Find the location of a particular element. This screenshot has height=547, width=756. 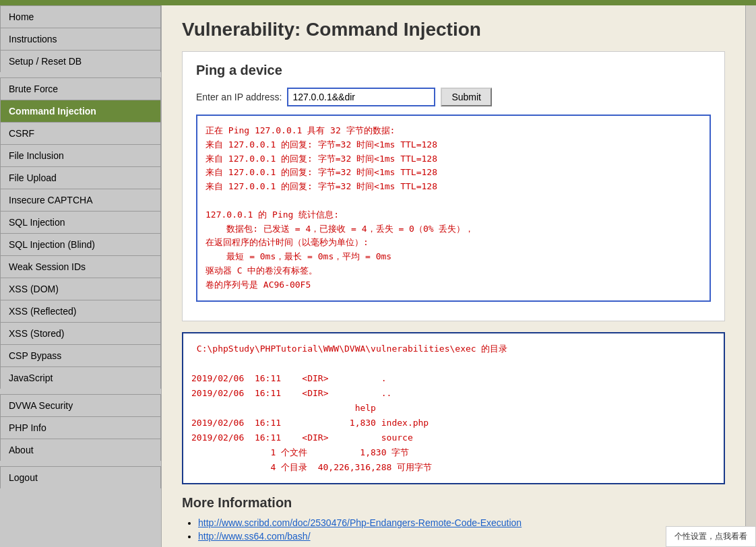

sidebar-item-sql-injection: SQL Injection is located at coordinates (81, 222).